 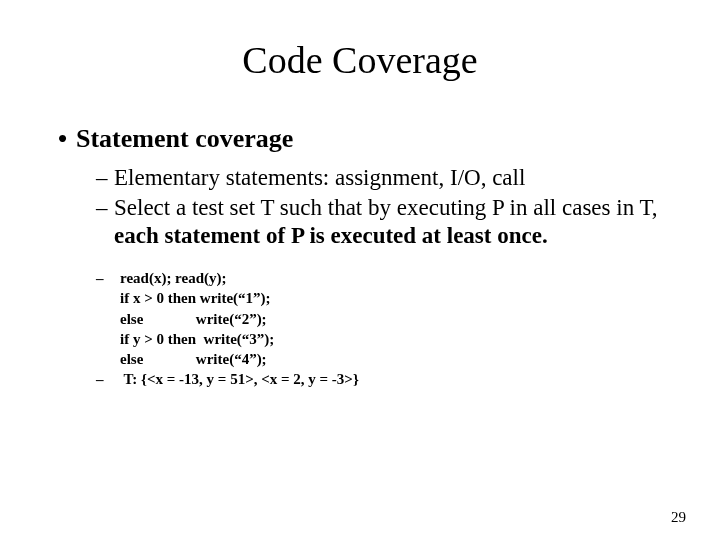 I want to click on level2-text: Select a test set T such that by executi…, so click(x=392, y=222).